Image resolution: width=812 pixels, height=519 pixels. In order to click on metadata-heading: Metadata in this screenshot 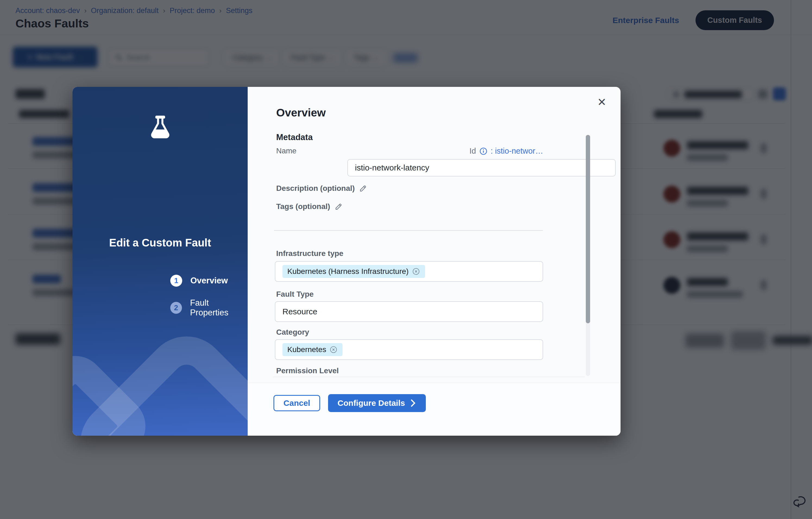, I will do `click(294, 138)`.